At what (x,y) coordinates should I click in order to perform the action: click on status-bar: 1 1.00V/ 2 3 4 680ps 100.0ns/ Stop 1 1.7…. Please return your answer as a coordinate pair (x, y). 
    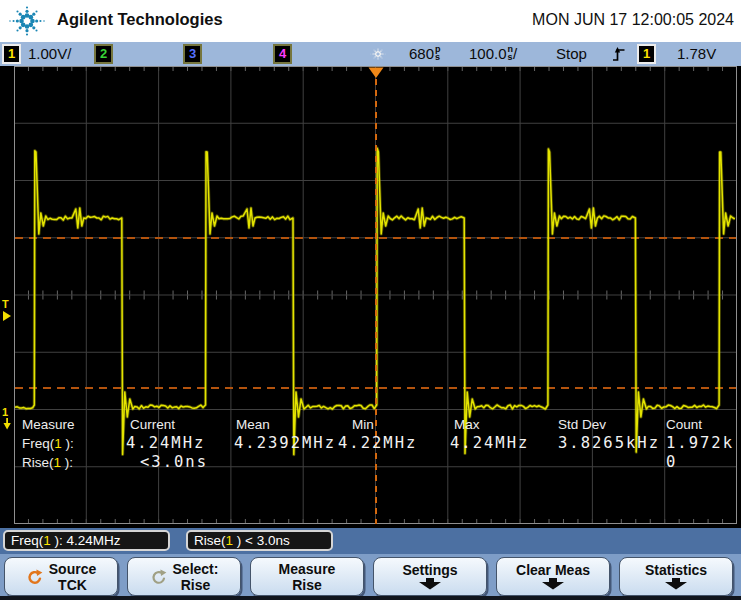
    Looking at the image, I should click on (370, 54).